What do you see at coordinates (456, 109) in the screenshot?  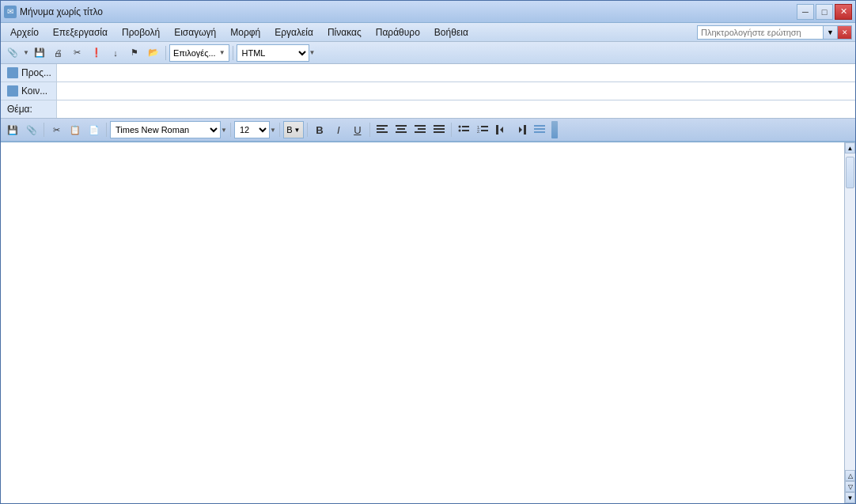 I see `subject-input` at bounding box center [456, 109].